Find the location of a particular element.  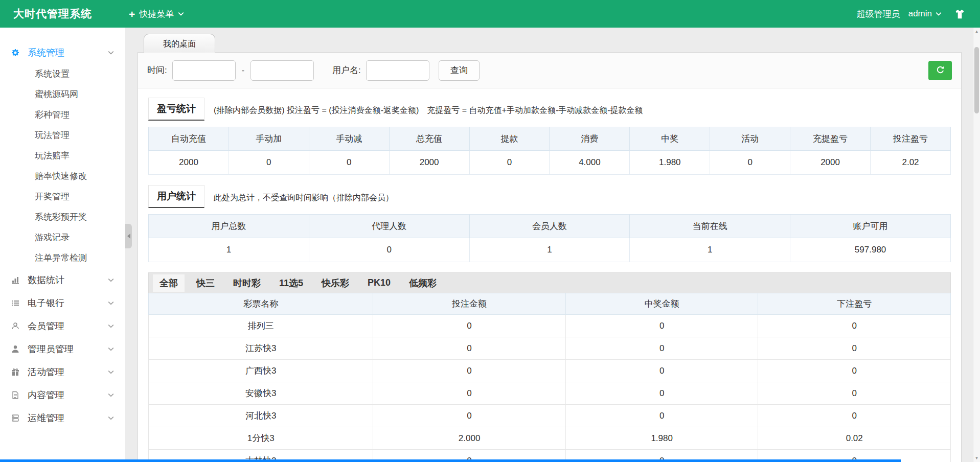

lottery-tab-快三: 快三 is located at coordinates (206, 283).